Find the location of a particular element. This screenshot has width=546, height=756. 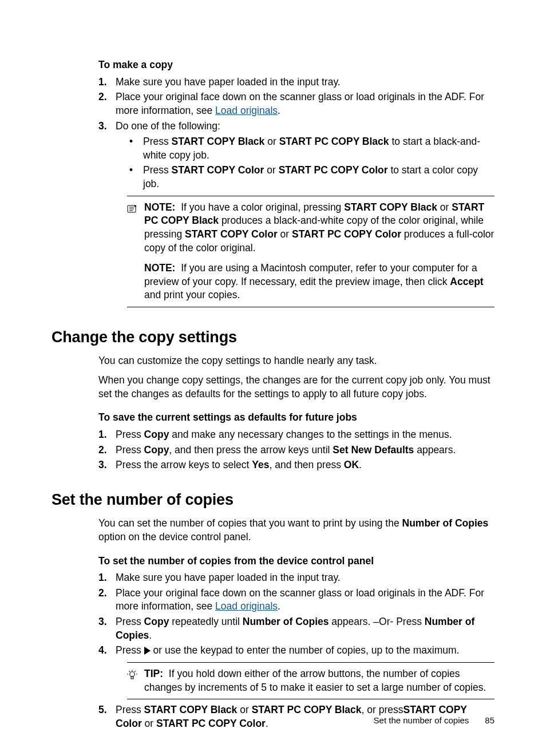

note-icon is located at coordinates (136, 228).